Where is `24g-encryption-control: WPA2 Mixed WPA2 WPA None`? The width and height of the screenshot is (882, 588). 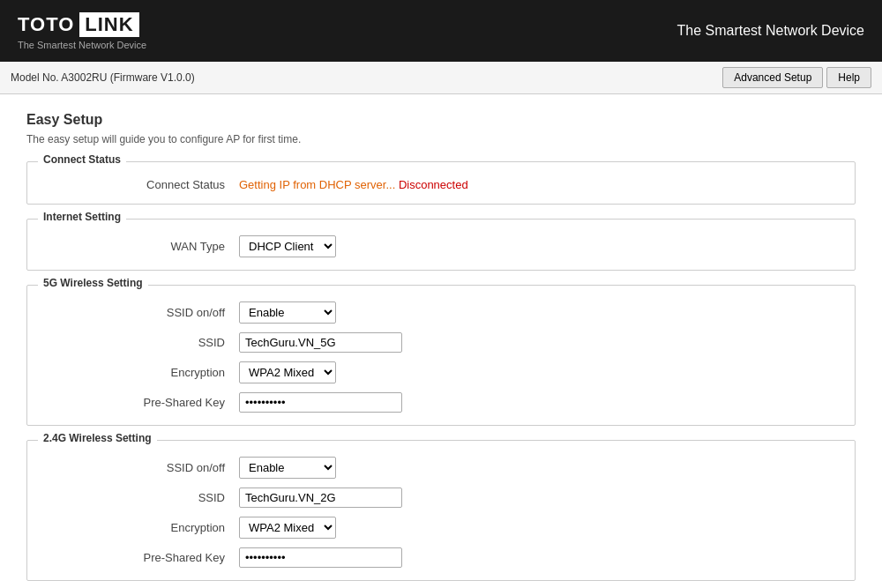
24g-encryption-control: WPA2 Mixed WPA2 WPA None is located at coordinates (288, 527).